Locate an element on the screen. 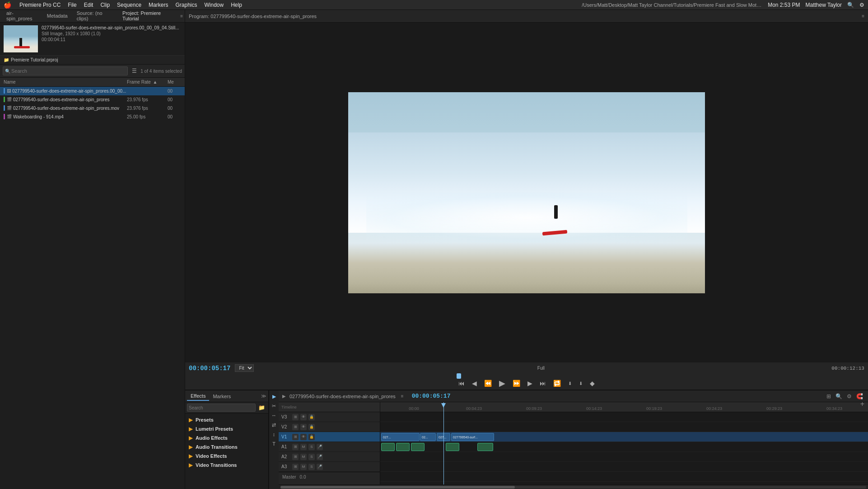  track-sync-a1: ⊞ is located at coordinates (295, 447).